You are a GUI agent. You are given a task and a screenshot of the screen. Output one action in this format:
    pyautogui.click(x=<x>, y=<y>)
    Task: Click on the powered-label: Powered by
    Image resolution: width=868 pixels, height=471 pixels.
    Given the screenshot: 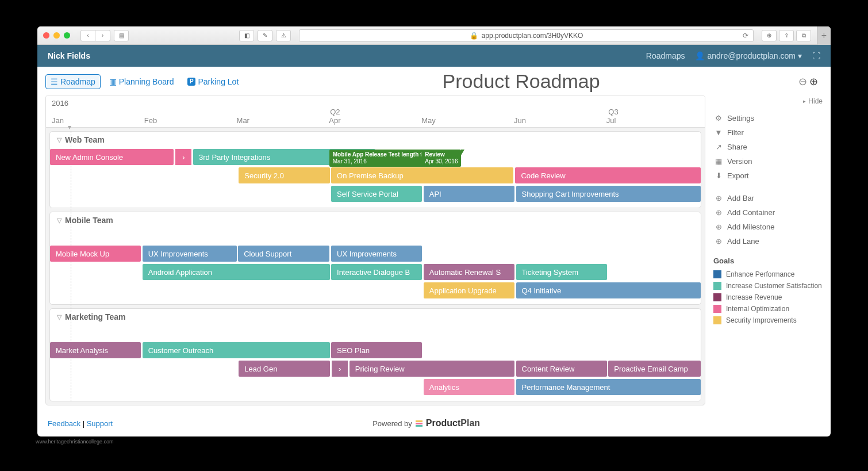 What is the action you would take?
    pyautogui.click(x=392, y=423)
    